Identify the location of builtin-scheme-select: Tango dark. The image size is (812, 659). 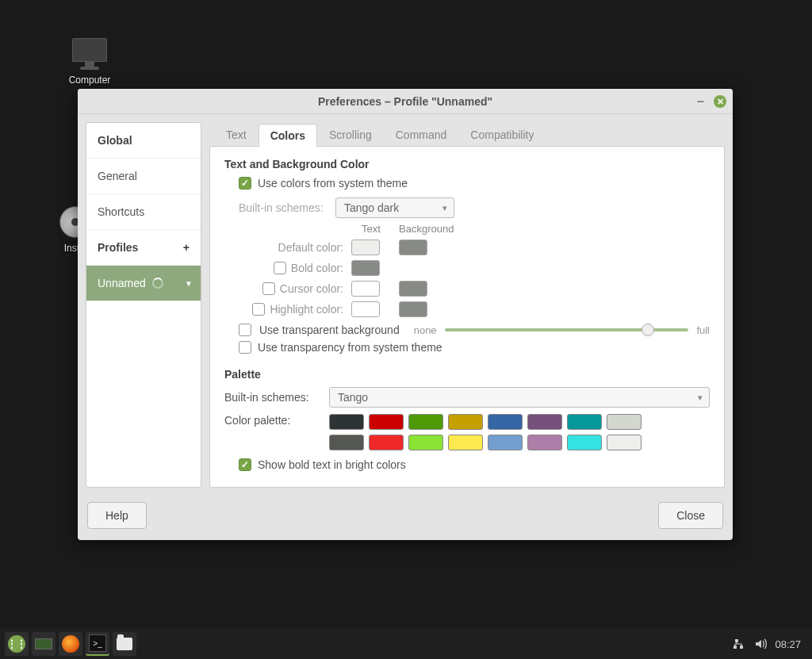
(395, 208).